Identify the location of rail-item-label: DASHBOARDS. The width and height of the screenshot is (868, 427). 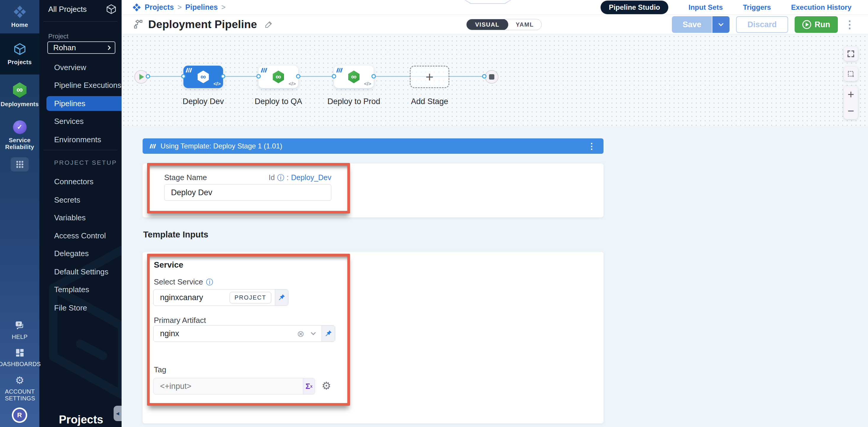
(20, 364).